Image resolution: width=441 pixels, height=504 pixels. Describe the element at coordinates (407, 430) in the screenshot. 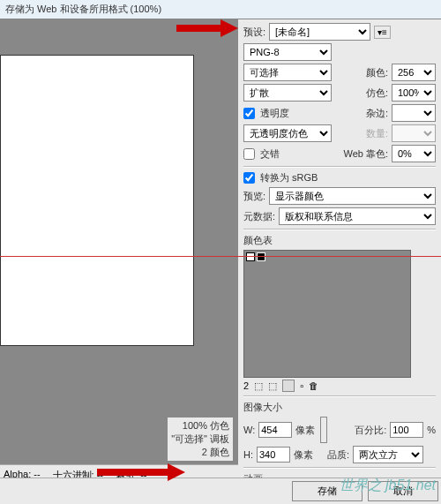

I see `percent-input` at that location.